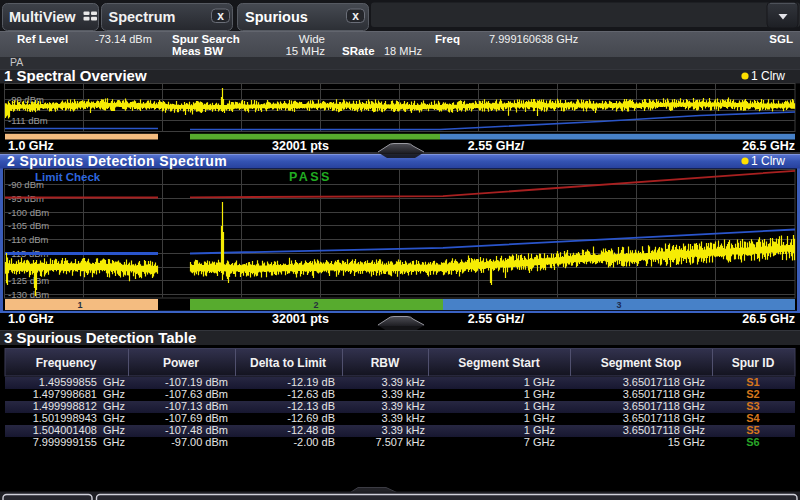 The height and width of the screenshot is (500, 800). I want to click on svg-text: S4, so click(753, 418).